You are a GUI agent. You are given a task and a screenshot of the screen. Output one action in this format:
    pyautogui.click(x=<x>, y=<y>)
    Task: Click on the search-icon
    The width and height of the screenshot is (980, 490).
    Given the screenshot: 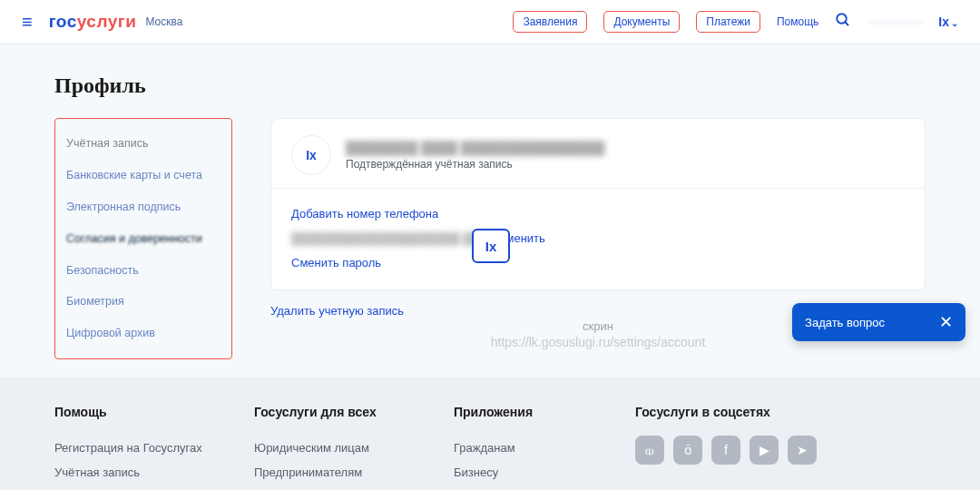 What is the action you would take?
    pyautogui.click(x=843, y=22)
    